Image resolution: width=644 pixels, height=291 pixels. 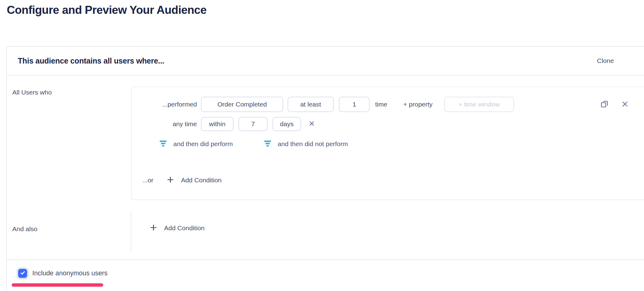 I want to click on include-anonymous-checkbox, so click(x=23, y=273).